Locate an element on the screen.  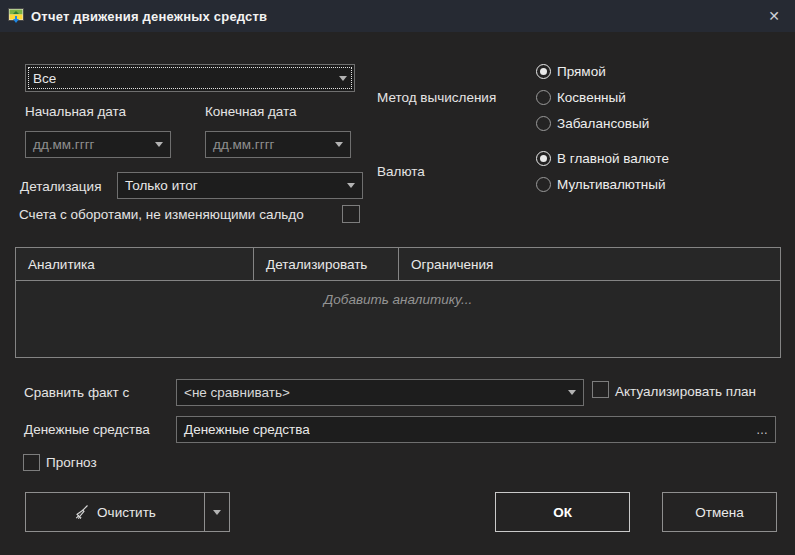
money-label: Денежные средства is located at coordinates (87, 430).